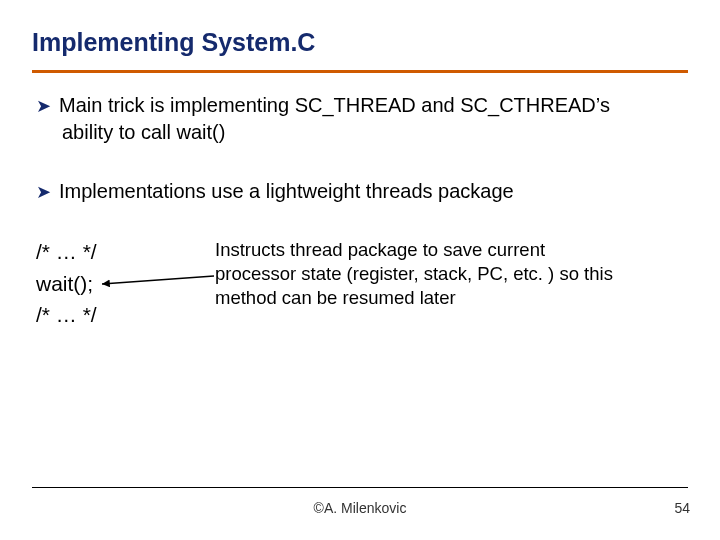  Describe the element at coordinates (415, 274) in the screenshot. I see `annotation-text: Instructs thread package to save current…` at that location.